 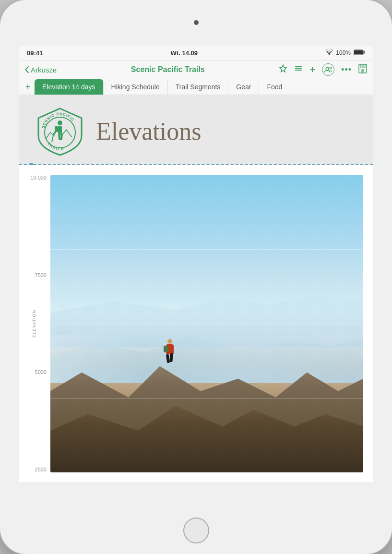 I want to click on toolbar-icons: + •••, so click(x=323, y=70).